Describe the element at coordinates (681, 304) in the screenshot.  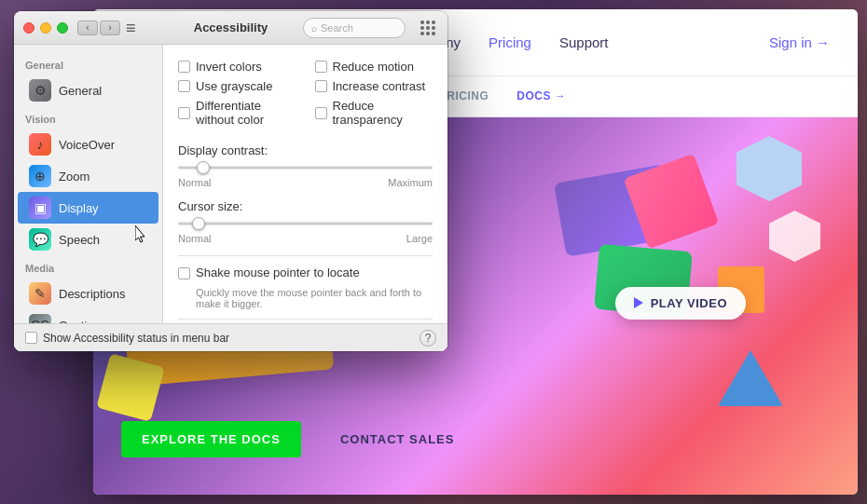
I see `play-video-button: PLAY VIDEO` at that location.